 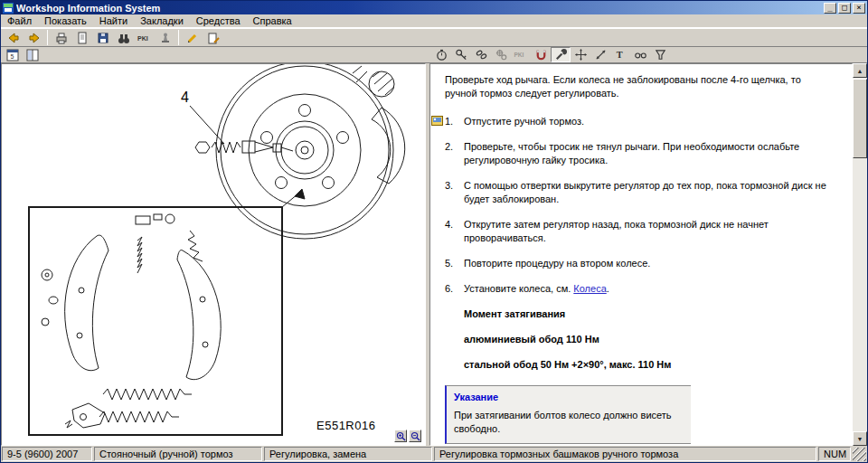 What do you see at coordinates (860, 118) in the screenshot?
I see `scrollbar-thumb` at bounding box center [860, 118].